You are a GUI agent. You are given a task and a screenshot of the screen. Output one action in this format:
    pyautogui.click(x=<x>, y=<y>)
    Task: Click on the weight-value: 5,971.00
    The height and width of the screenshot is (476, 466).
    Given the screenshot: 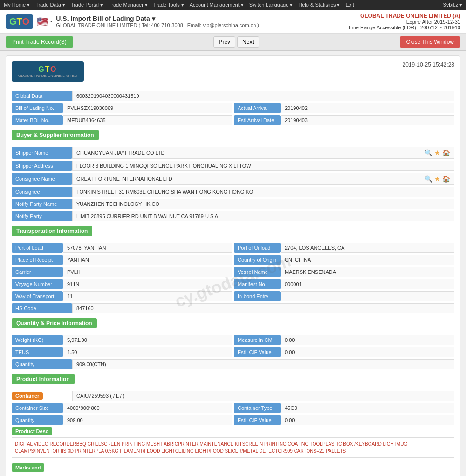 What is the action you would take?
    pyautogui.click(x=147, y=340)
    